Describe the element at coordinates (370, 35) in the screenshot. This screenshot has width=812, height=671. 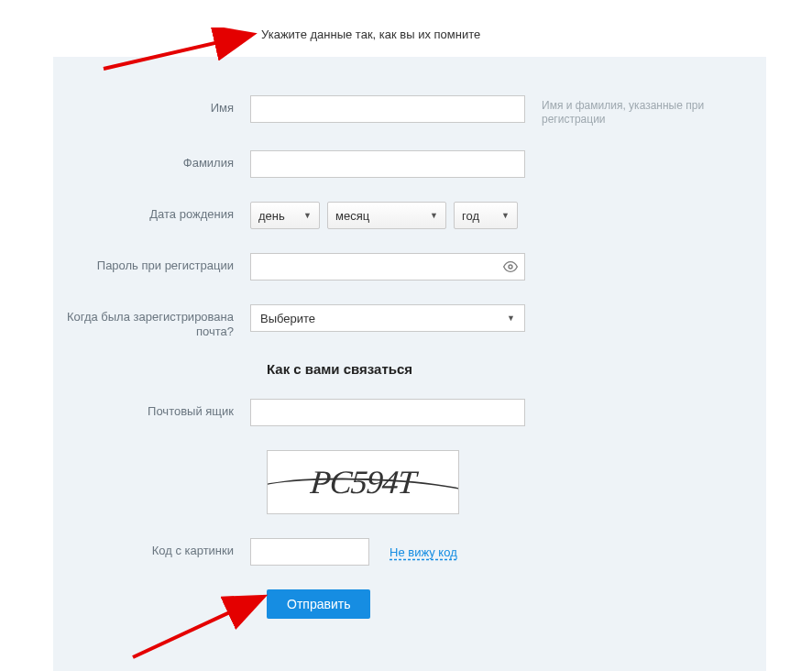
I see `instruction-text: Укажите данные так, как вы их помните` at that location.